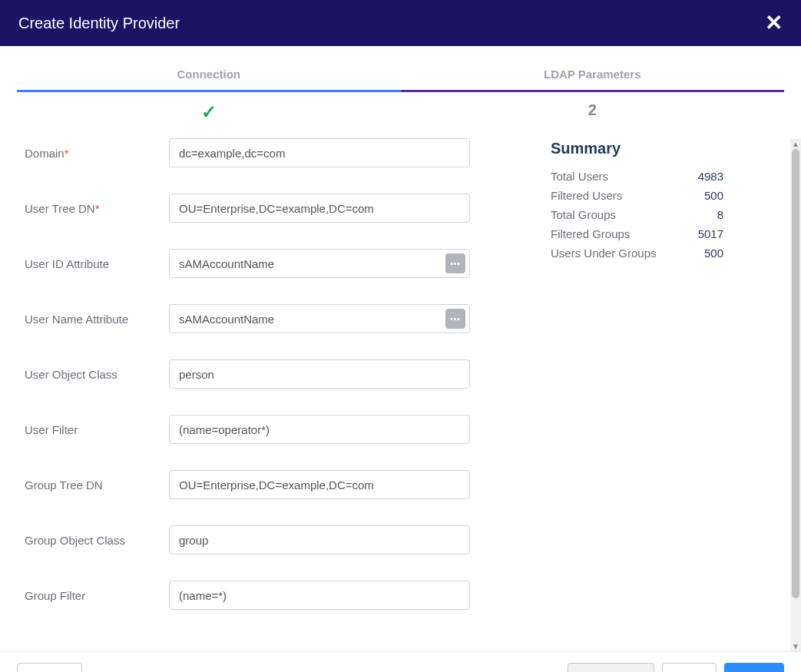 This screenshot has height=672, width=801. Describe the element at coordinates (49, 667) in the screenshot. I see `cancel-button: Cancel` at that location.